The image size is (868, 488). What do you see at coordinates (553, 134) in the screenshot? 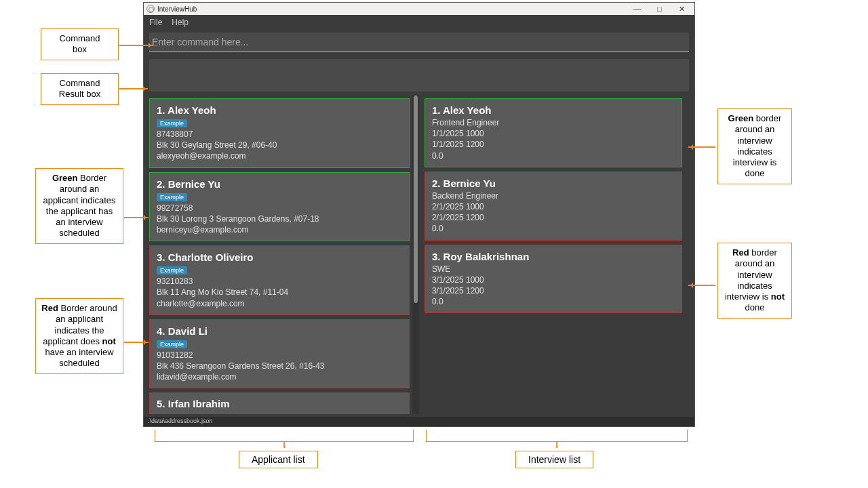
I see `interview-time-start: 1/1/2025 1000` at bounding box center [553, 134].